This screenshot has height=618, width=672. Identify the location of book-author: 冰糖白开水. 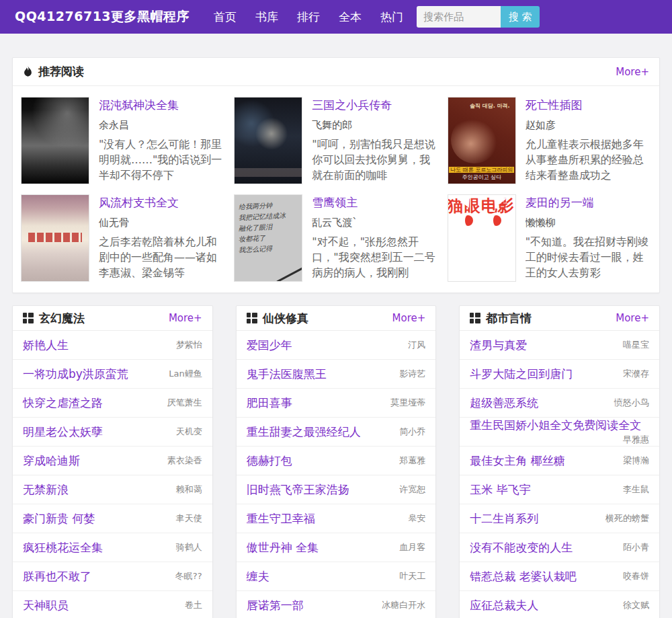
(403, 605).